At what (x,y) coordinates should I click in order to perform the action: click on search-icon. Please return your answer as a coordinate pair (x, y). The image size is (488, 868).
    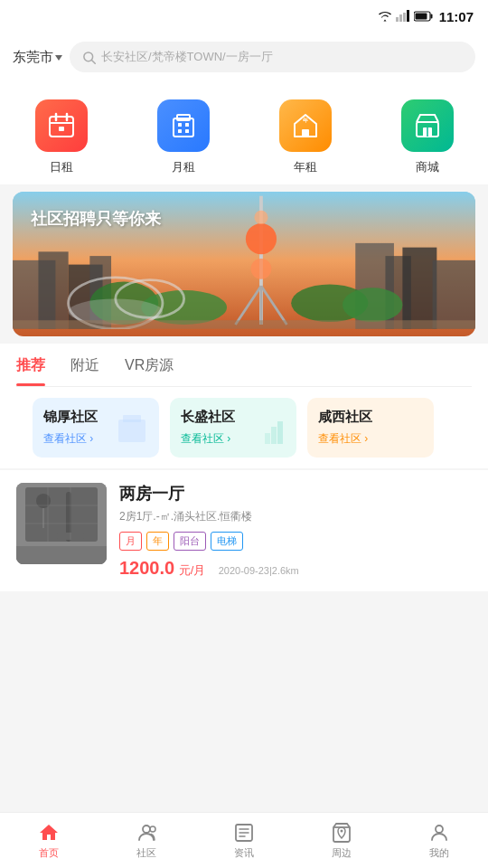
    Looking at the image, I should click on (89, 58).